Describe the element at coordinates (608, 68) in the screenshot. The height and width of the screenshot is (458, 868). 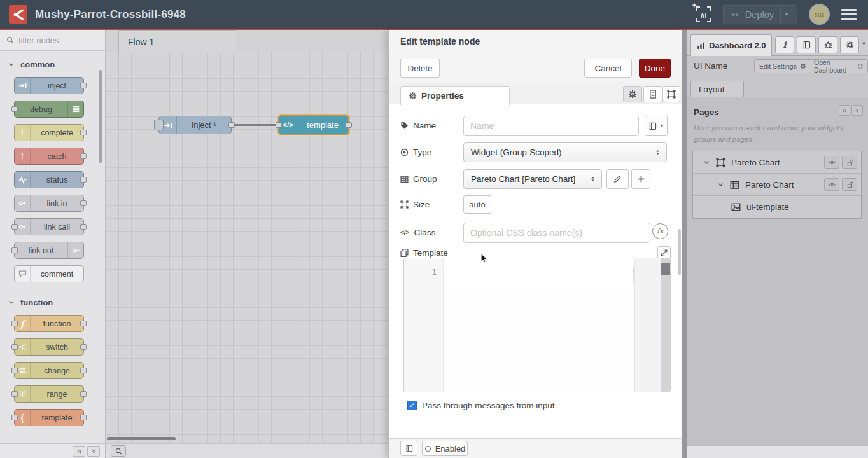
I see `cancel-button: Cancel` at that location.